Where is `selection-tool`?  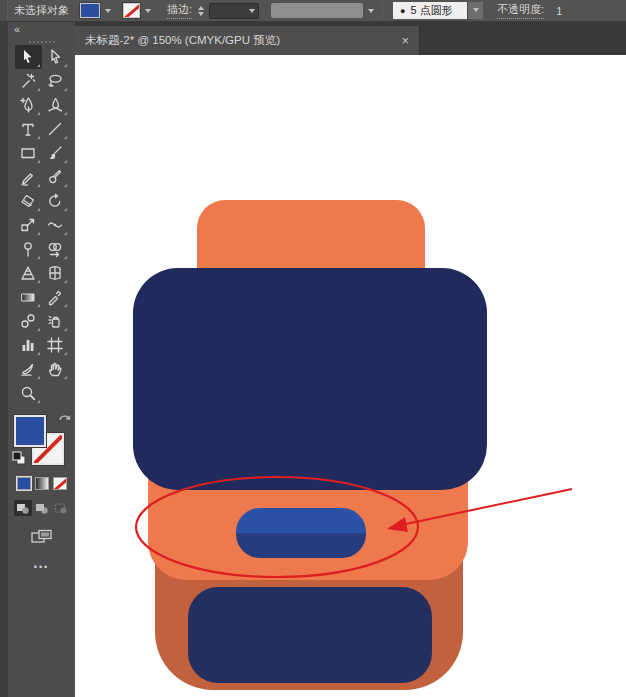 selection-tool is located at coordinates (28, 57).